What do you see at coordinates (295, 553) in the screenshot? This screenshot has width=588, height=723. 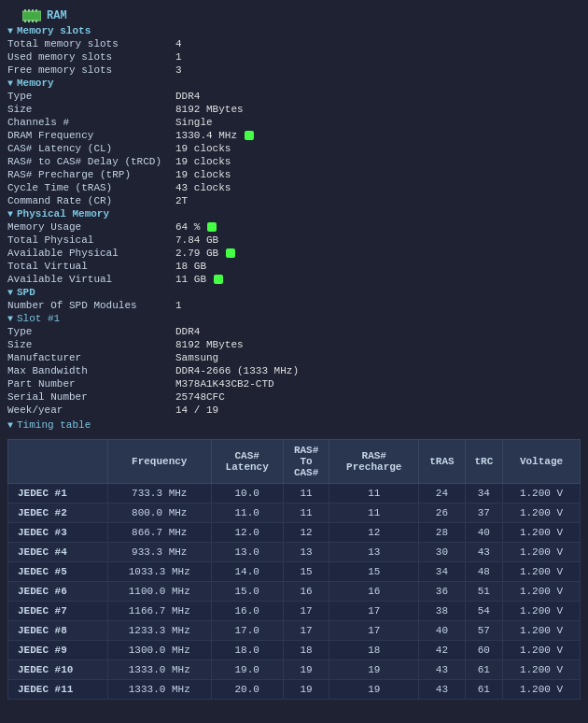 I see `table-row: JEDEC #4933.3 MHz13.0131330431.200 V` at bounding box center [295, 553].